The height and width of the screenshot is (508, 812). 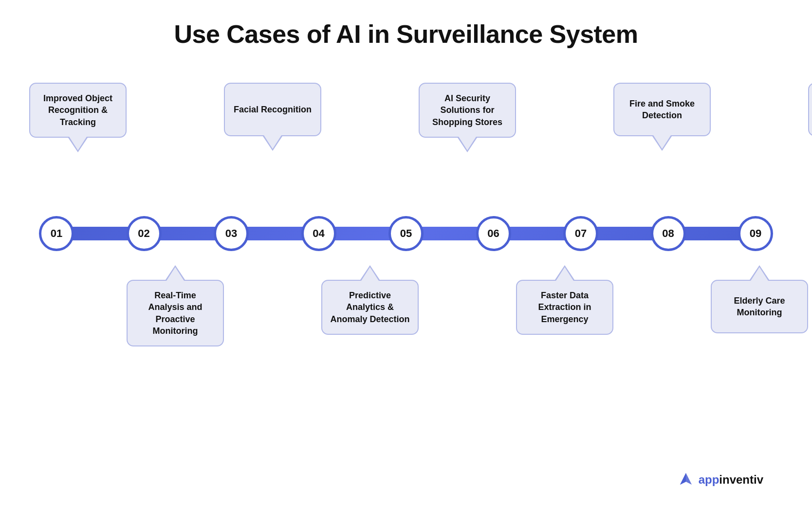 What do you see at coordinates (662, 109) in the screenshot?
I see `bubble-fire-smoke: Fire and Smoke Detection` at bounding box center [662, 109].